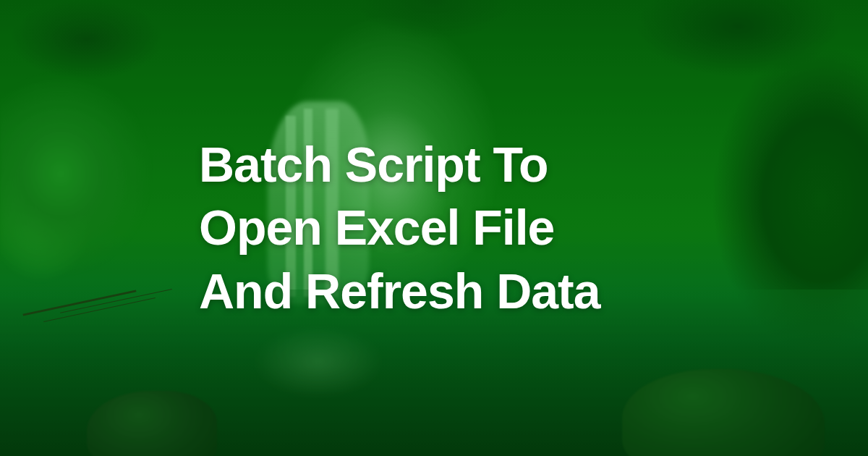 Image resolution: width=868 pixels, height=456 pixels. Describe the element at coordinates (373, 164) in the screenshot. I see `title-line-1: Batch Script To` at that location.